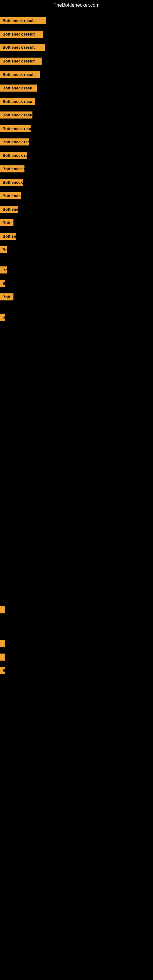 Image resolution: width=153 pixels, height=980 pixels. I want to click on badge-20: B, so click(2, 283).